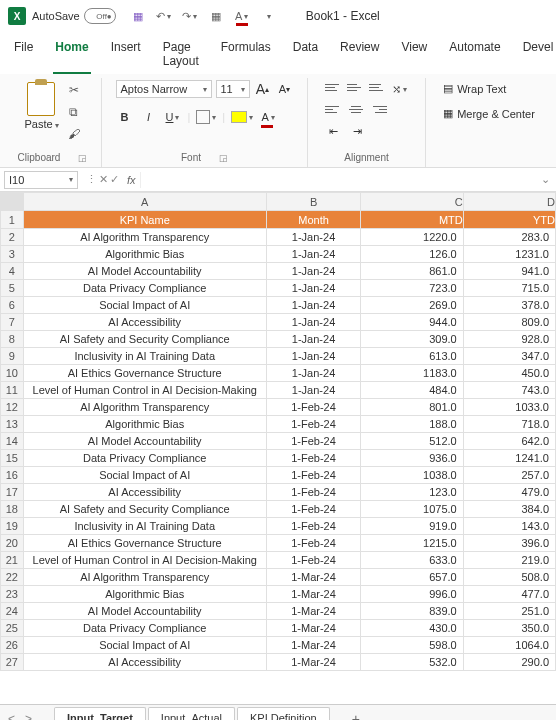  I want to click on menu-tab-page-layout: Page Layout, so click(181, 55).